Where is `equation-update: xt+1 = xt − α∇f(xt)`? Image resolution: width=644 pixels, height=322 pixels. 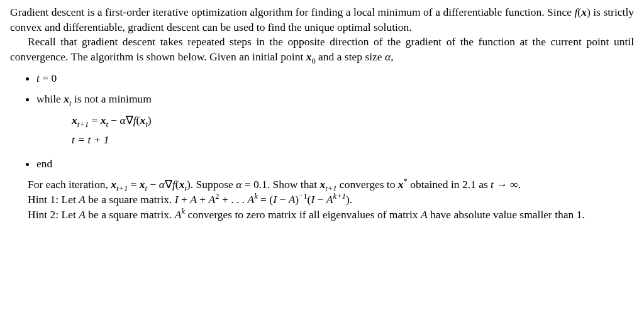 equation-update: xt+1 = xt − α∇f(xt) is located at coordinates (353, 121).